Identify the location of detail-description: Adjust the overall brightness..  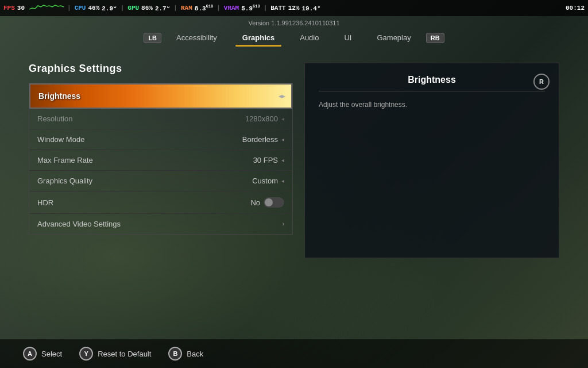
(432, 105).